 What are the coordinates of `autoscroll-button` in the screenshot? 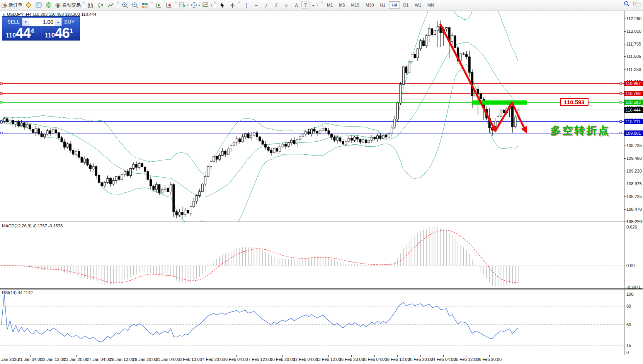 It's located at (159, 5).